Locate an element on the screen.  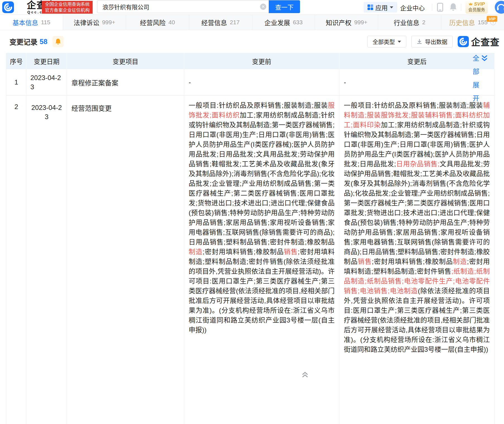
top-header: 企查查 Qcc.com 全国企业信用查询系统 官方备案企业征信机构 ✕ 查一下 … is located at coordinates (252, 7).